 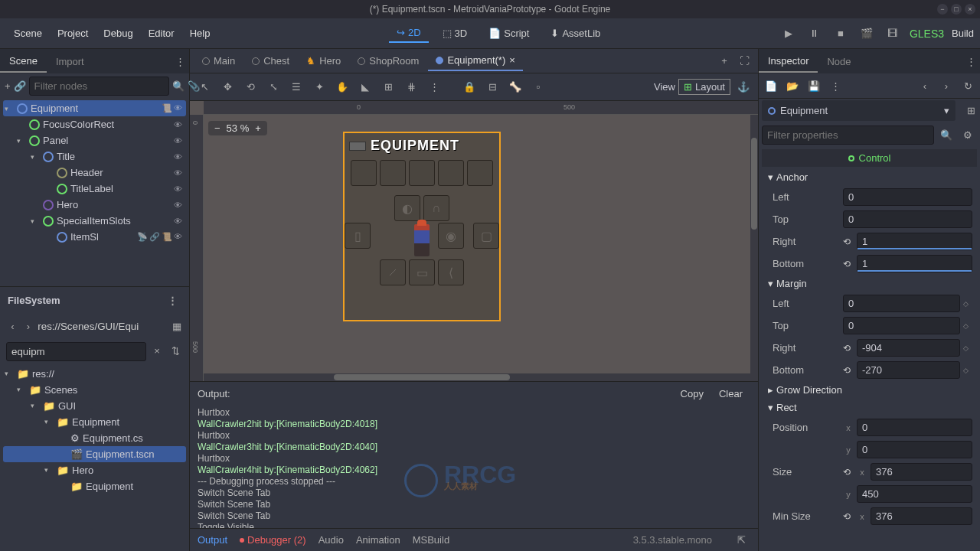 I want to click on tree-node: ▾Title👁, so click(x=95, y=156).